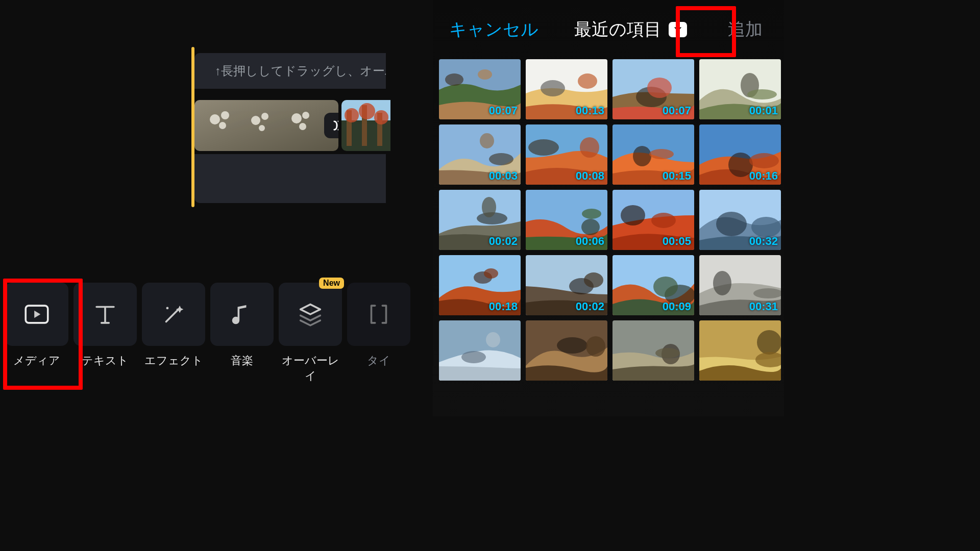 This screenshot has height=551, width=980. I want to click on video-track, so click(290, 126).